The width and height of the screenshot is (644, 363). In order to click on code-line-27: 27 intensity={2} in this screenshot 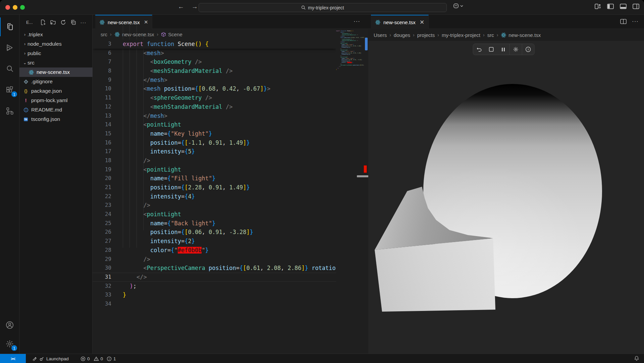, I will do `click(214, 241)`.